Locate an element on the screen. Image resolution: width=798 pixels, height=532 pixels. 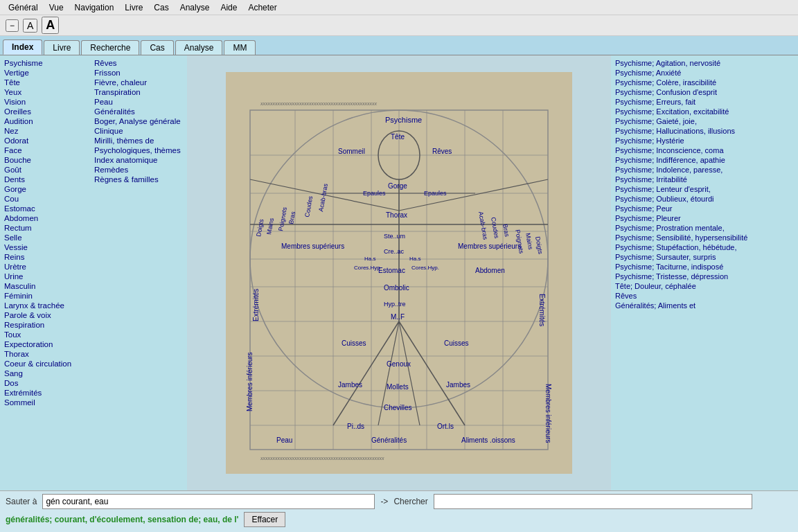
label-reves: Rêves is located at coordinates (442, 151).